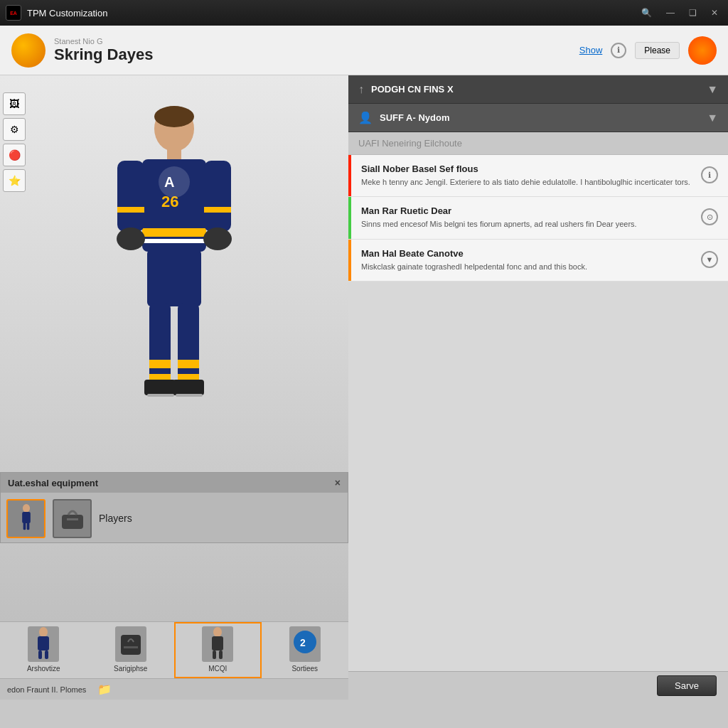 This screenshot has width=728, height=728. I want to click on header: Stanest Nio G Skring Dayes Show ℹ Please, so click(364, 50).